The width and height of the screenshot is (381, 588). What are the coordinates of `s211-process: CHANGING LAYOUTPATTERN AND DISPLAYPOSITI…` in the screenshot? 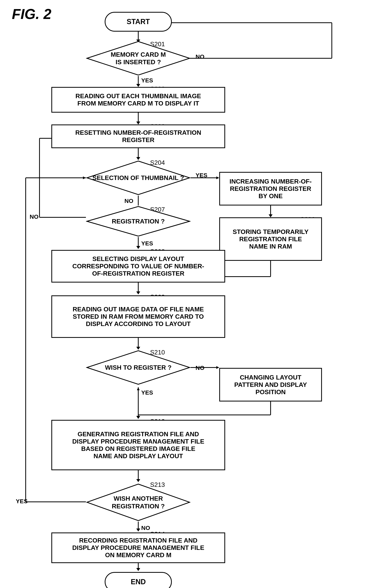 It's located at (271, 385).